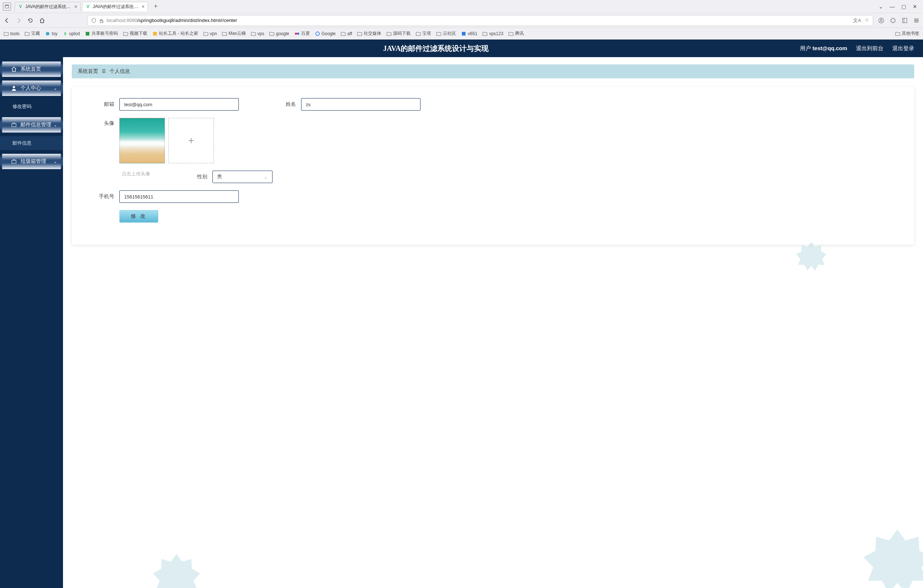  I want to click on to-front-link: 退出到前台, so click(870, 49).